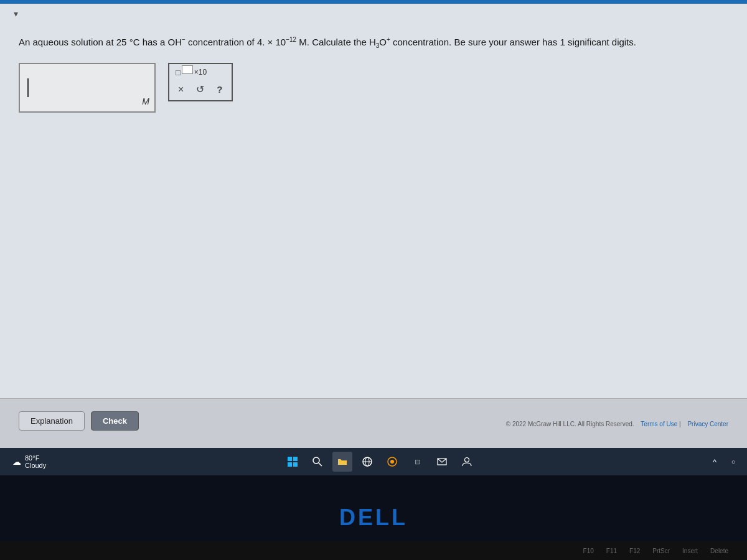 The width and height of the screenshot is (747, 560). What do you see at coordinates (178, 72) in the screenshot?
I see `x10-label: □` at bounding box center [178, 72].